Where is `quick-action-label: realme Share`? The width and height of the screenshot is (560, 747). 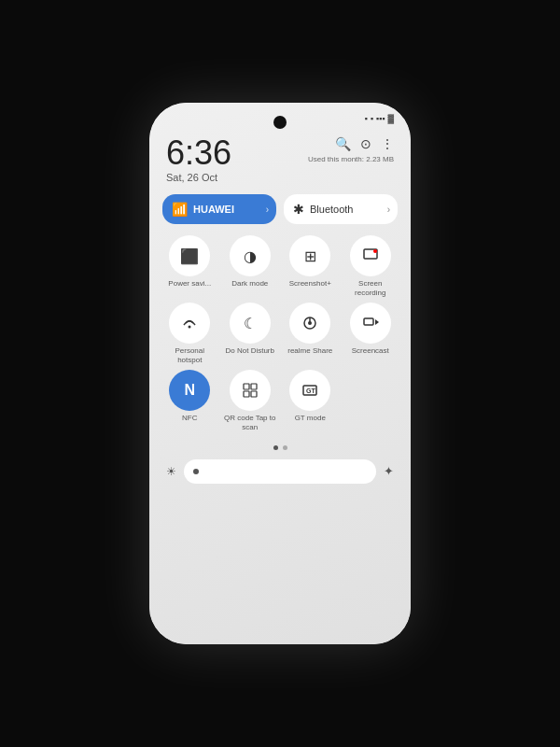 quick-action-label: realme Share is located at coordinates (310, 351).